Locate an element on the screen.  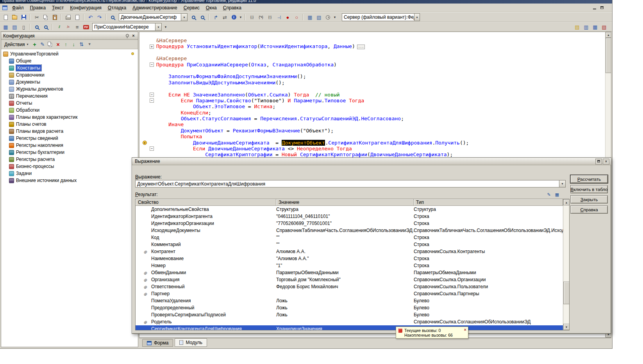
tree-item-dokumenty: Документы is located at coordinates (70, 82).